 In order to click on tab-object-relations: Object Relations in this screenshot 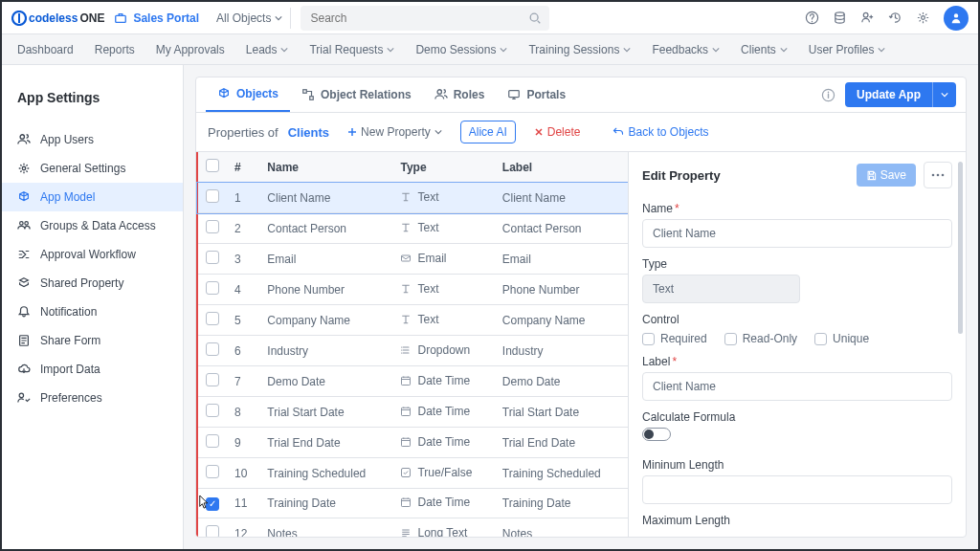, I will do `click(356, 95)`.